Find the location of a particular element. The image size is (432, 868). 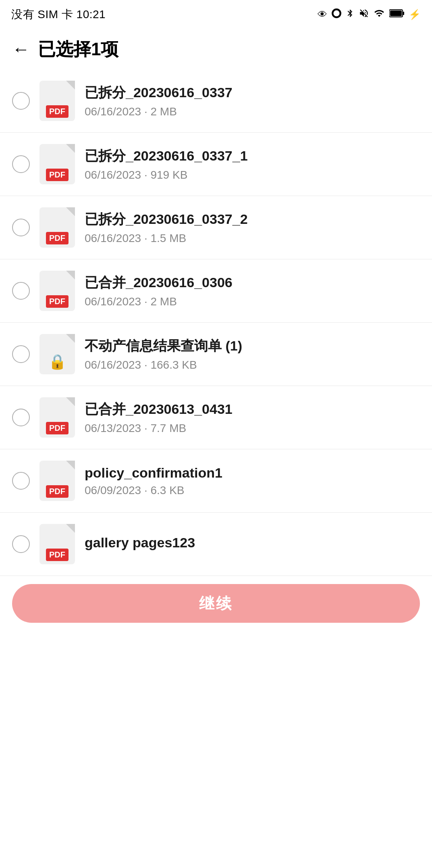

list-item: PDFgallery pages123 is located at coordinates (216, 545).